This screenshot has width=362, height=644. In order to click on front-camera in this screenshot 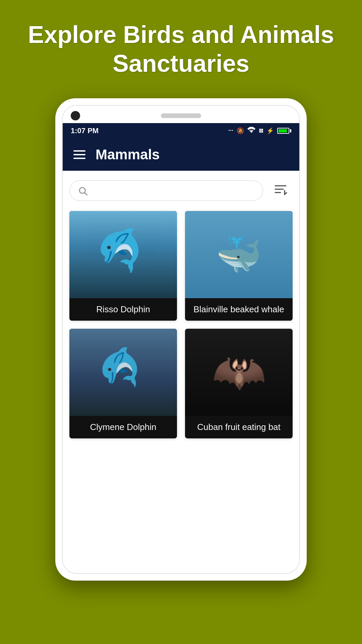, I will do `click(75, 116)`.